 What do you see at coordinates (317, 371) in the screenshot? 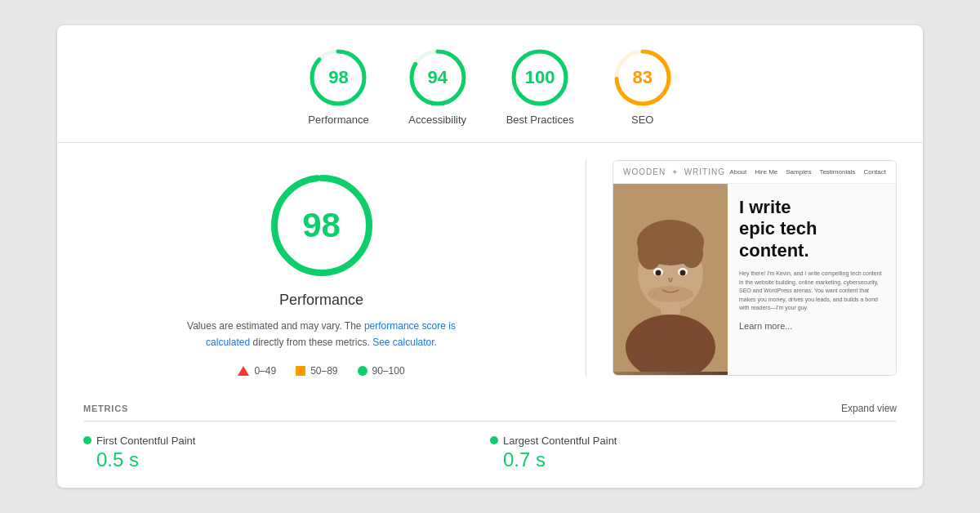
I see `legend-mid: 50–89` at bounding box center [317, 371].